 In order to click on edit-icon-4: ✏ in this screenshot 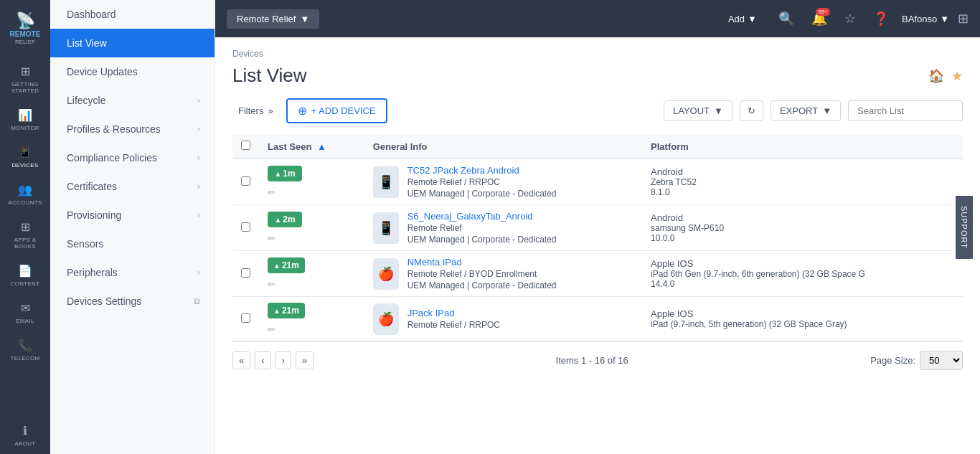, I will do `click(271, 330)`.